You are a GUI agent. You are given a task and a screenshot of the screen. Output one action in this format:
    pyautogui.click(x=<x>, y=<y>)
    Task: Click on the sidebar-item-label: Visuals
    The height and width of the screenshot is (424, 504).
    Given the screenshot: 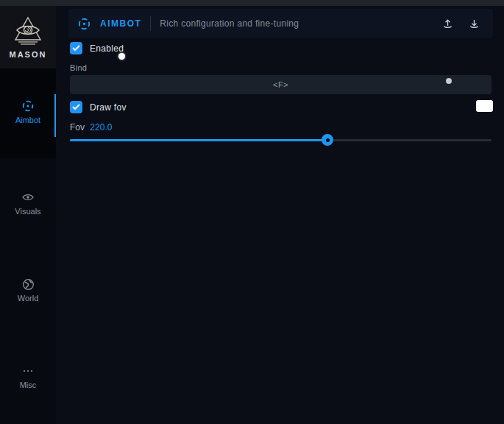 What is the action you would take?
    pyautogui.click(x=28, y=211)
    